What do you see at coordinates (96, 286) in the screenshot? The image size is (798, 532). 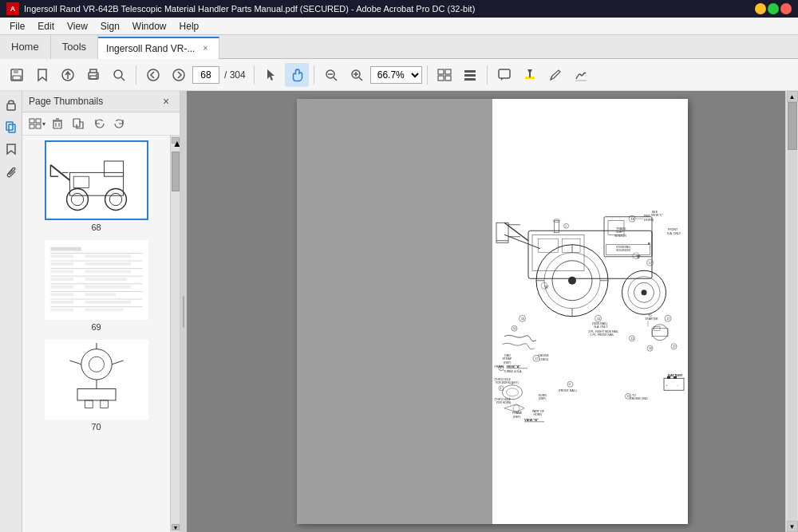 I see `thumbnail-page-69: 69` at bounding box center [96, 286].